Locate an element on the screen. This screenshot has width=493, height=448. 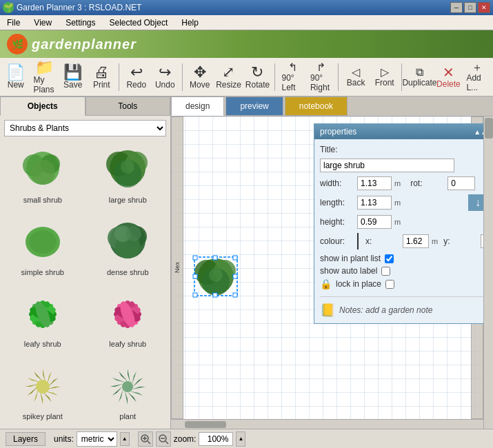
props-width-label: width: is located at coordinates (337, 183).